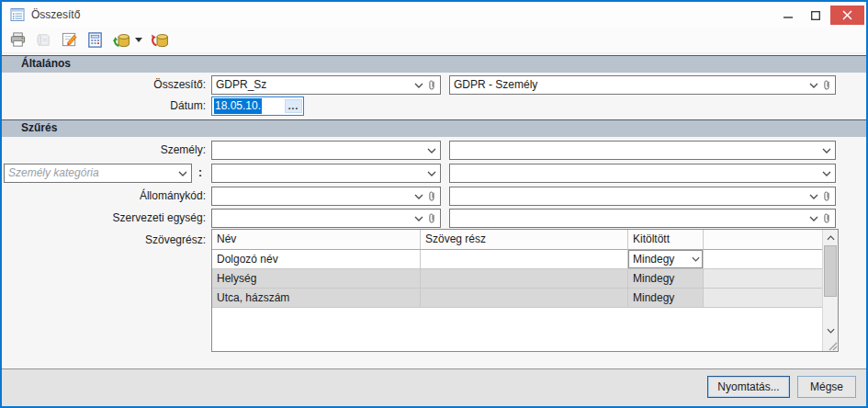 This screenshot has height=408, width=868. Describe the element at coordinates (326, 173) in the screenshot. I see `kategoria-combo` at that location.